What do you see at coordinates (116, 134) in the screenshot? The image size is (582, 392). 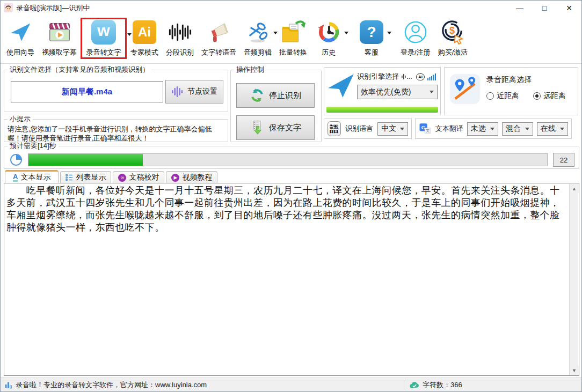 I see `tip-text: 请注意,您添加了一段手机录音进行识别，转换的文字正确率会偏低喔！请使用录音笔进行…` at bounding box center [116, 134].